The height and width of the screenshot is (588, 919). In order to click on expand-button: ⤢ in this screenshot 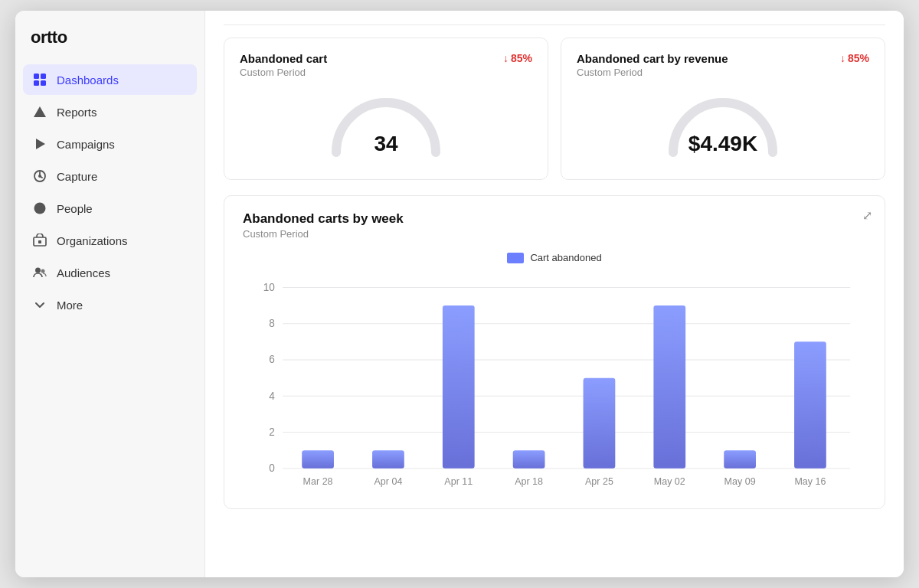, I will do `click(867, 216)`.